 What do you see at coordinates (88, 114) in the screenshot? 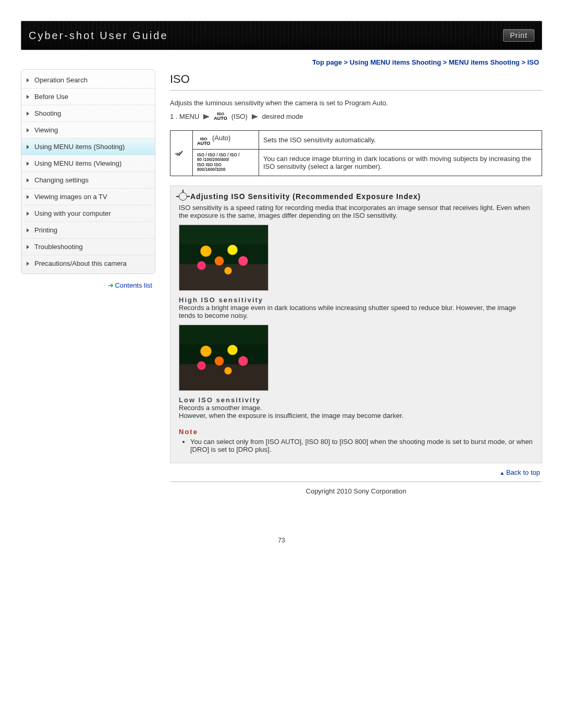
I see `sidebar-item: Shooting` at bounding box center [88, 114].